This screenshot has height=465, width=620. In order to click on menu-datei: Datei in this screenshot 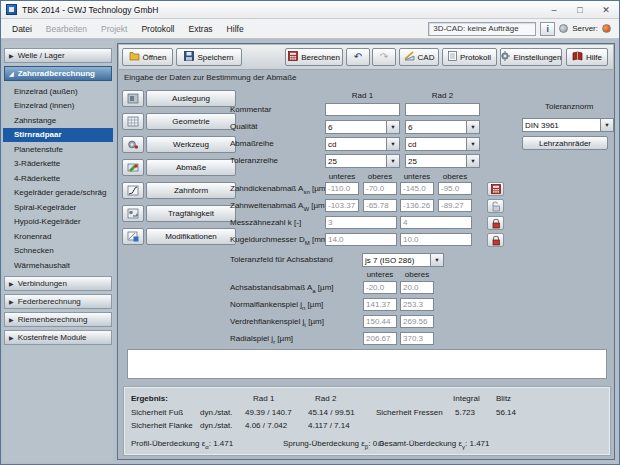, I will do `click(22, 29)`.